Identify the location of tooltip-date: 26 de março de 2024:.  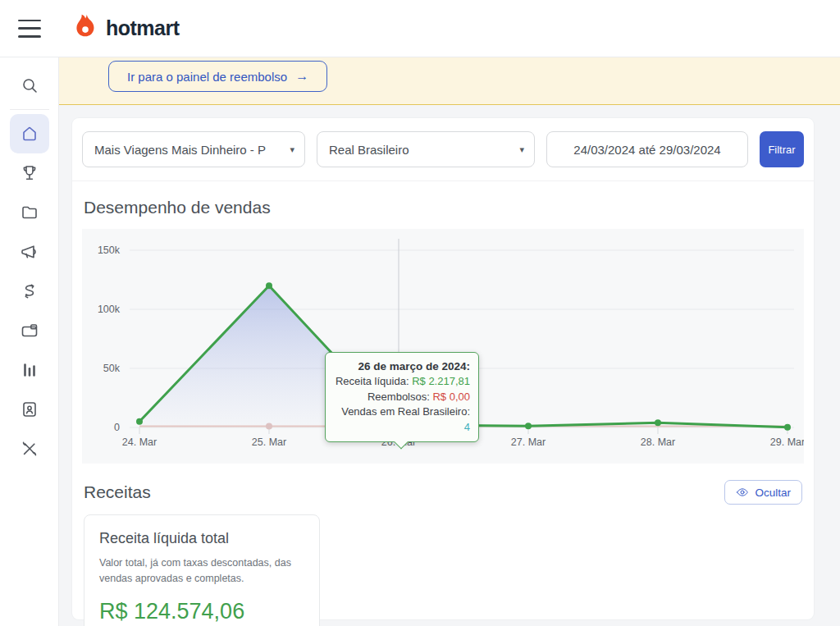
(402, 366).